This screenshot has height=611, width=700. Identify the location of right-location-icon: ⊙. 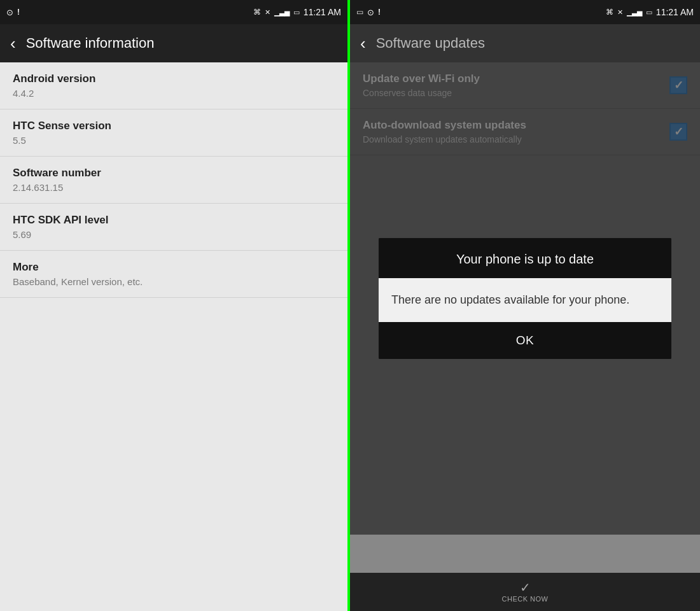
(370, 13).